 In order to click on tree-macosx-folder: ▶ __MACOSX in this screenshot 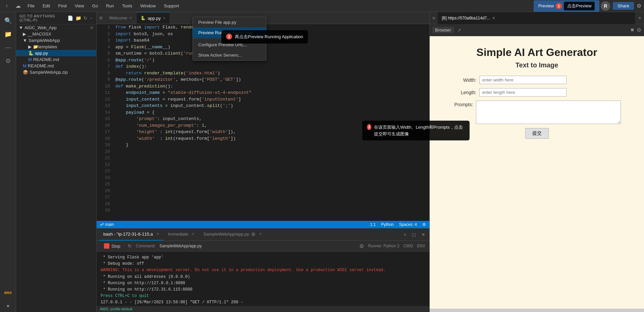, I will do `click(56, 34)`.